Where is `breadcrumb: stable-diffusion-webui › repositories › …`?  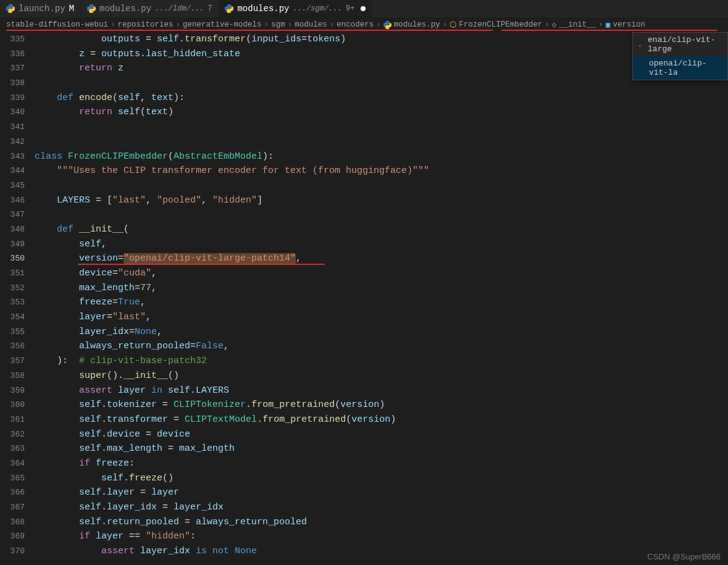 breadcrumb: stable-diffusion-webui › repositories › … is located at coordinates (364, 25).